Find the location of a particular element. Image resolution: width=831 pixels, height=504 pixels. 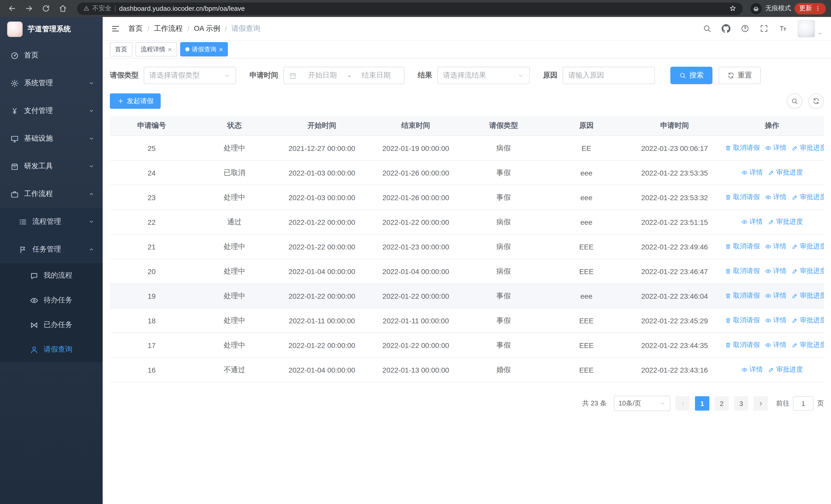

cell-leave-type: 事假 is located at coordinates (504, 296).